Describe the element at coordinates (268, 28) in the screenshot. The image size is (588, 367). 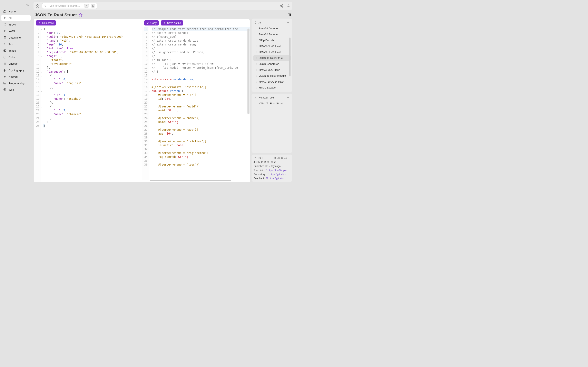
I see `rail-item-label: Base58 Decode` at that location.